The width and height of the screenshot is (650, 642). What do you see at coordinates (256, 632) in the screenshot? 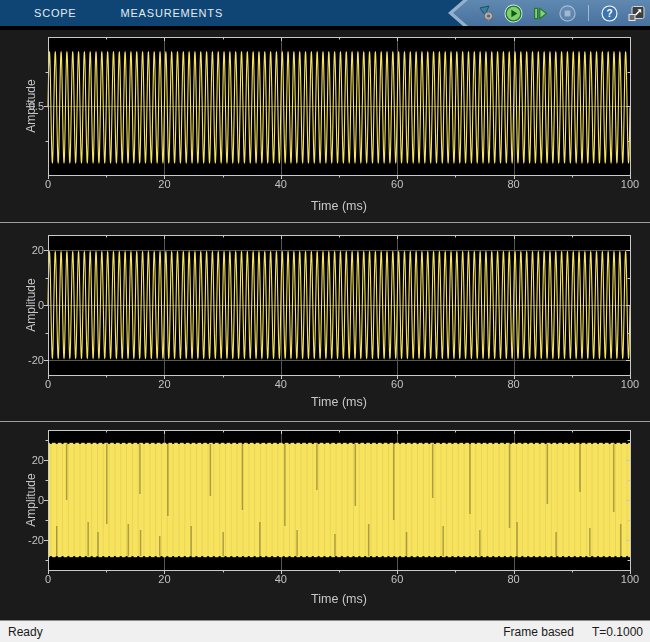
I see `status-message: Ready` at bounding box center [256, 632].